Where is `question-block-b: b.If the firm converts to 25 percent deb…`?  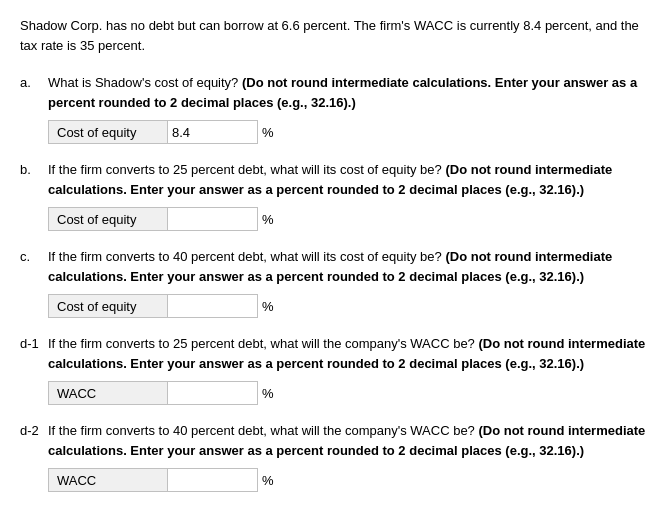
question-block-b: b.If the firm converts to 25 percent deb… is located at coordinates (335, 196).